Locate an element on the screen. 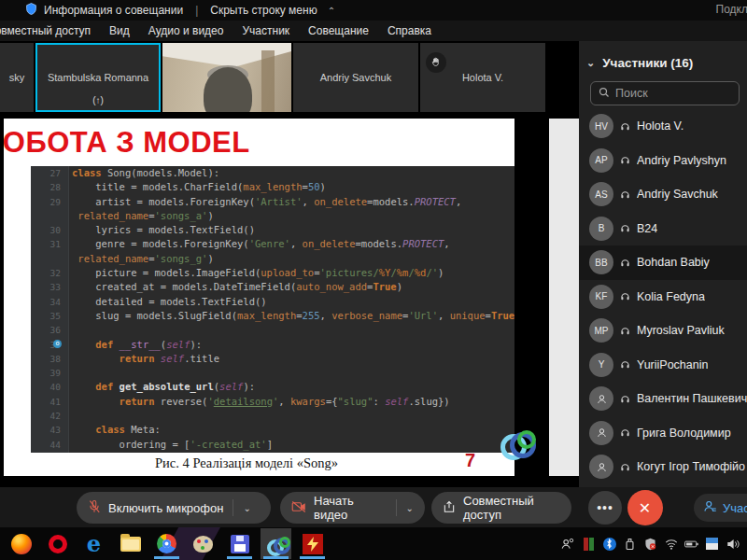  code-line: 36 is located at coordinates (273, 330).